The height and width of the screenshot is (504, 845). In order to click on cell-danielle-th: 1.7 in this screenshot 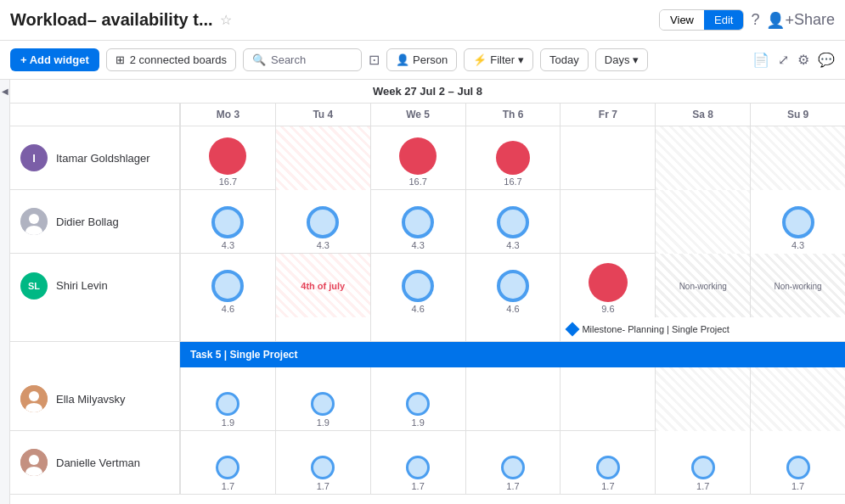, I will do `click(513, 463)`.